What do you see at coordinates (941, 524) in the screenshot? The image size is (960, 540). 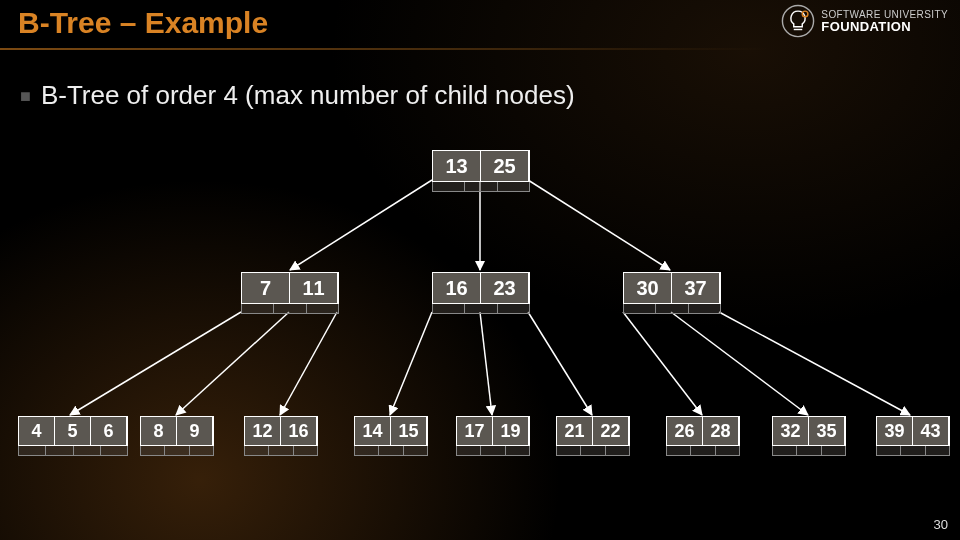 I see `page-number: 30` at bounding box center [941, 524].